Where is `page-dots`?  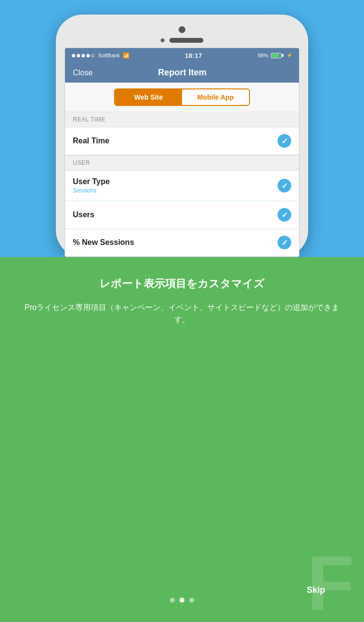
page-dots is located at coordinates (182, 600).